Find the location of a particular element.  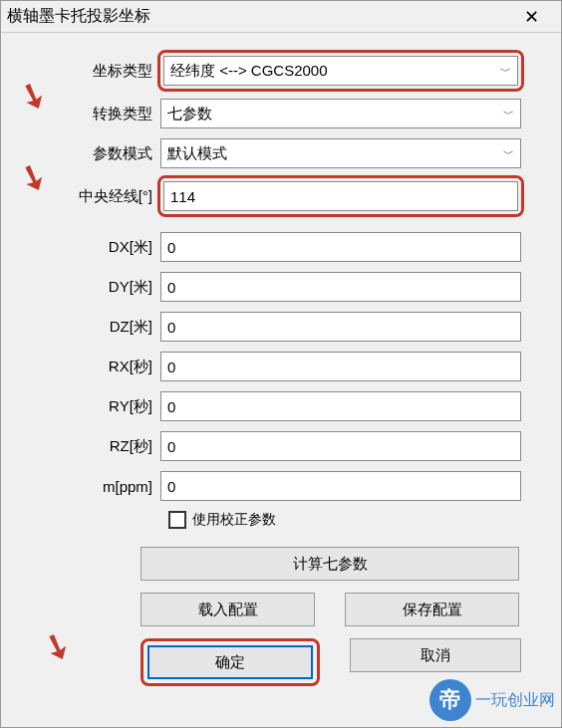

label-rz: RZ[秒] is located at coordinates (101, 446).